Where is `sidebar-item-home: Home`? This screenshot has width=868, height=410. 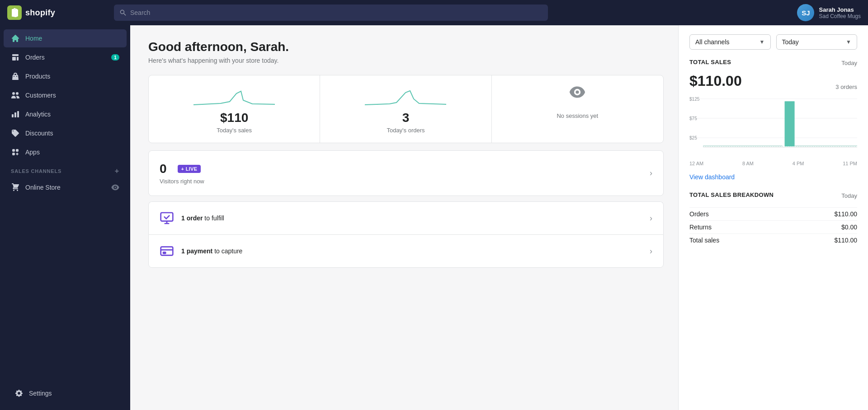 sidebar-item-home: Home is located at coordinates (65, 38).